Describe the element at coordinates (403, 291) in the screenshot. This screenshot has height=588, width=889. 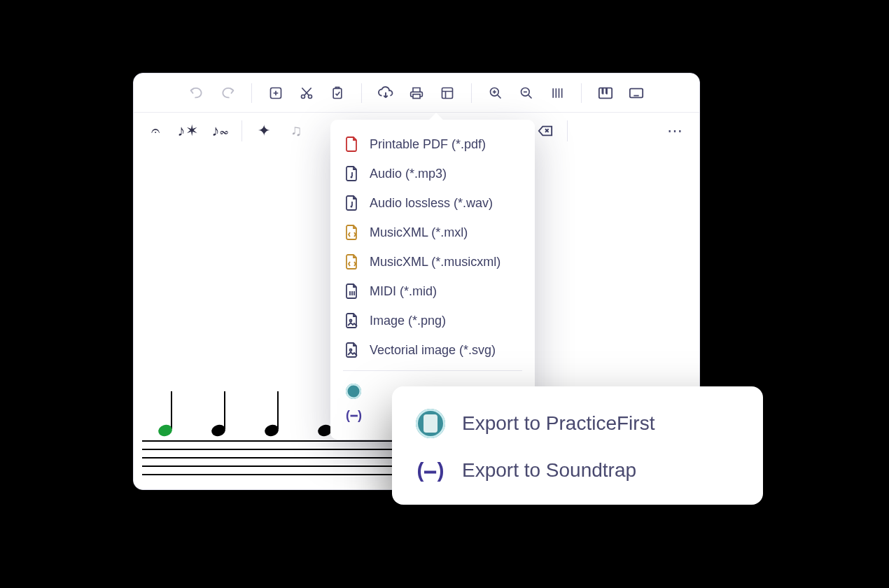
I see `export-item-label: MIDI (*.mid)` at that location.